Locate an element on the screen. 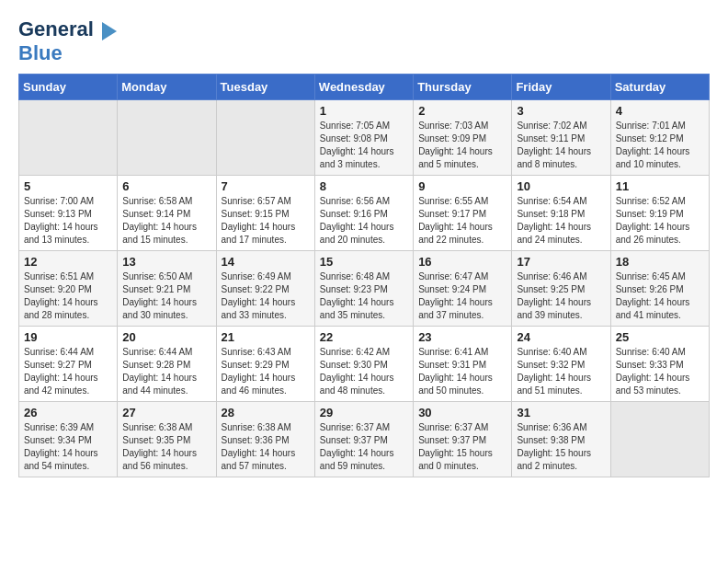 The image size is (728, 563). calendar-cell: 16Sunrise: 6:47 AMSunset: 9:24 PMDayligh… is located at coordinates (463, 289).